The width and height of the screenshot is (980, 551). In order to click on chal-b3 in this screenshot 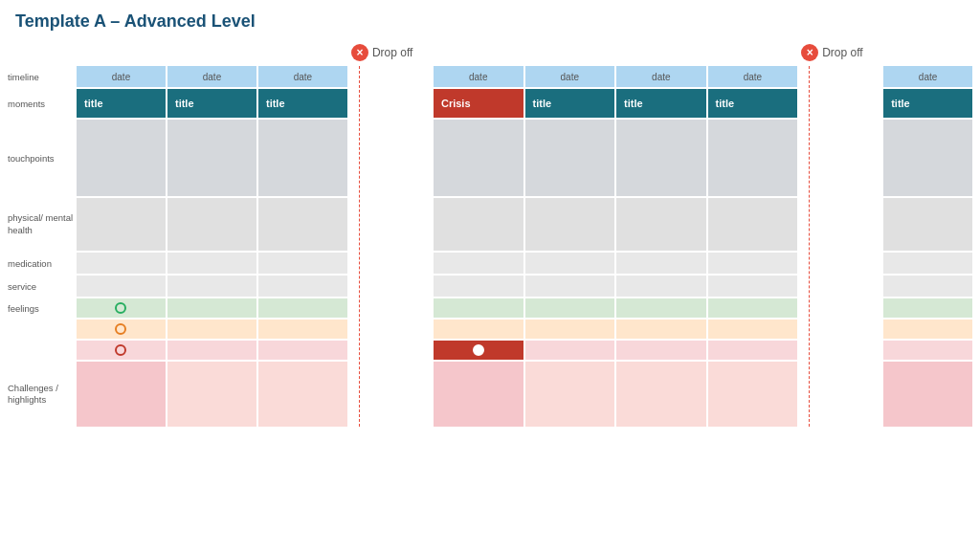, I will do `click(661, 394)`.